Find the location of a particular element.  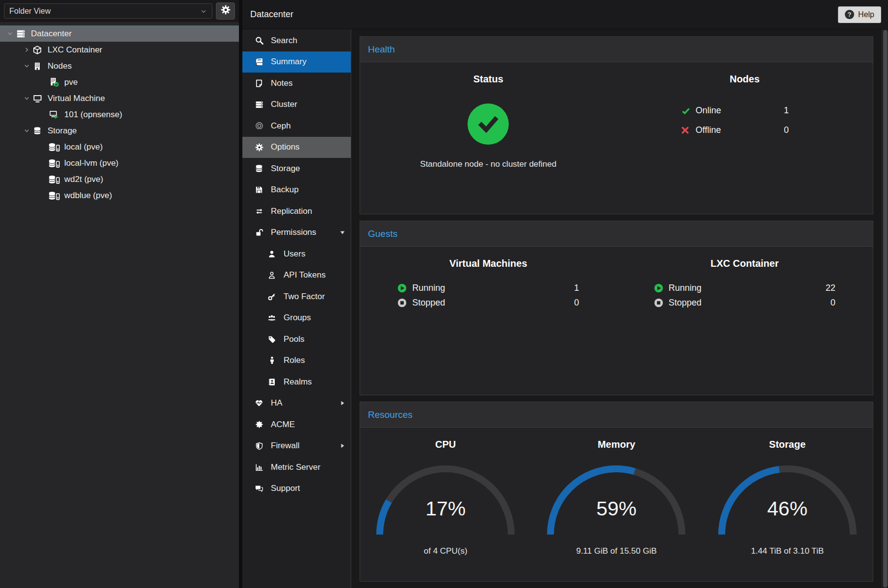

person-icon is located at coordinates (272, 360).